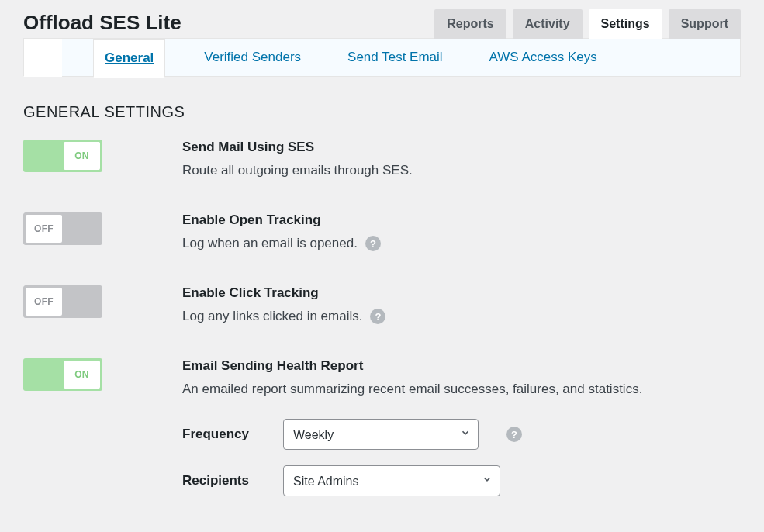  What do you see at coordinates (462, 147) in the screenshot?
I see `setting-title-send-ses: Send Mail Using SES` at bounding box center [462, 147].